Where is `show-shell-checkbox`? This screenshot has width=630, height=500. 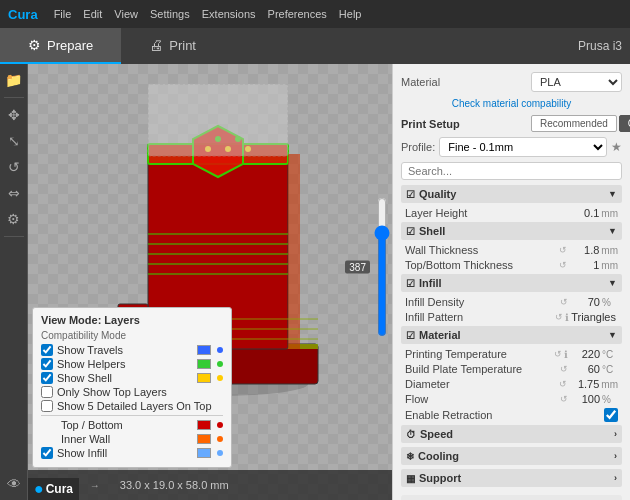 show-shell-checkbox is located at coordinates (47, 378).